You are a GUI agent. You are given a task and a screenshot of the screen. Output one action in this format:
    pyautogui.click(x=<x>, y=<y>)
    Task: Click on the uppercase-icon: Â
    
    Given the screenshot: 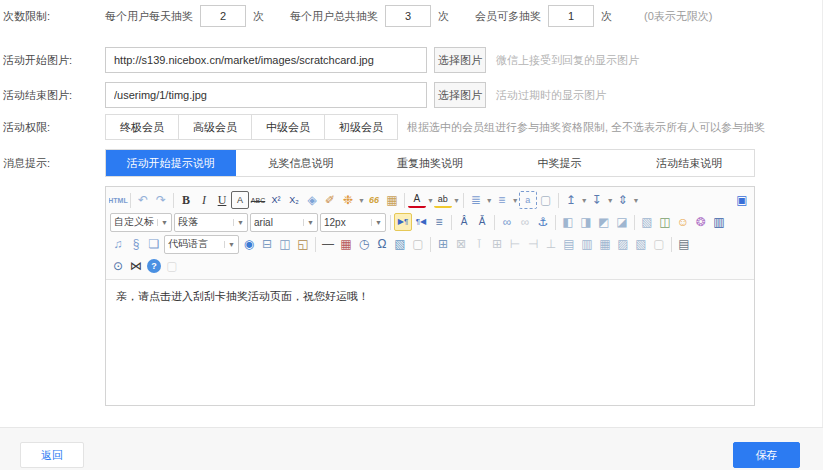 What is the action you would take?
    pyautogui.click(x=464, y=222)
    